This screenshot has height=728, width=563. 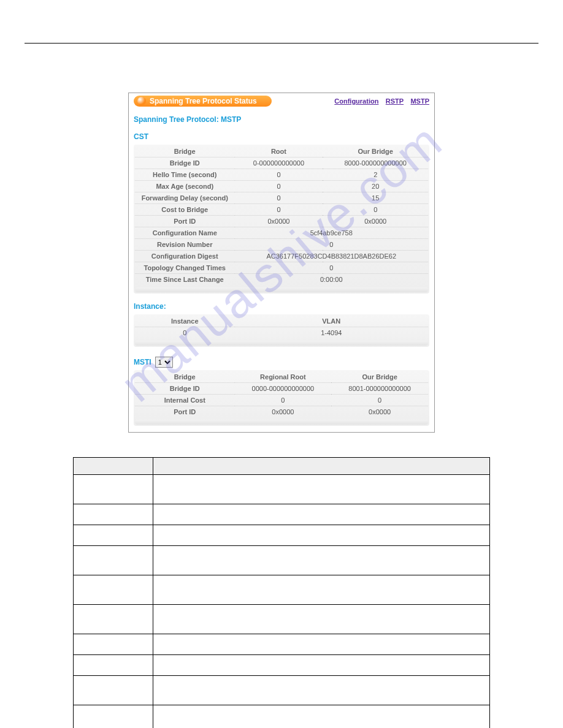 I want to click on doc-r3c2, so click(x=321, y=536).